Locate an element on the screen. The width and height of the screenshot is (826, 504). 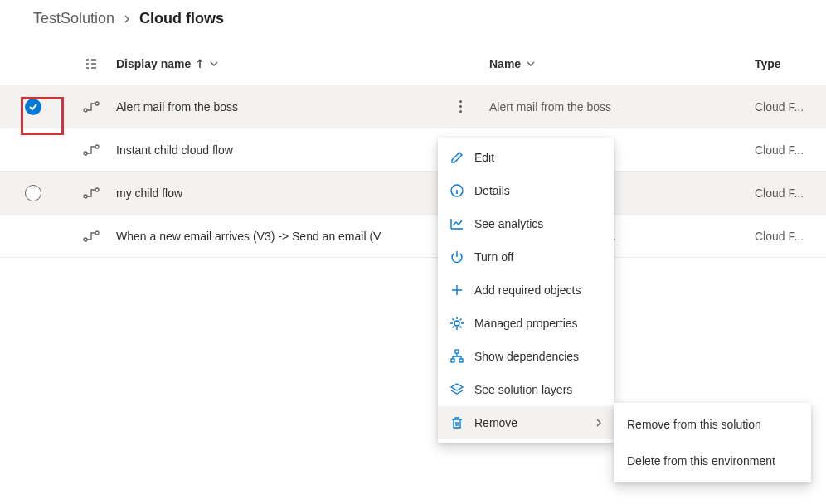
menu-item-details: Details is located at coordinates (526, 191).